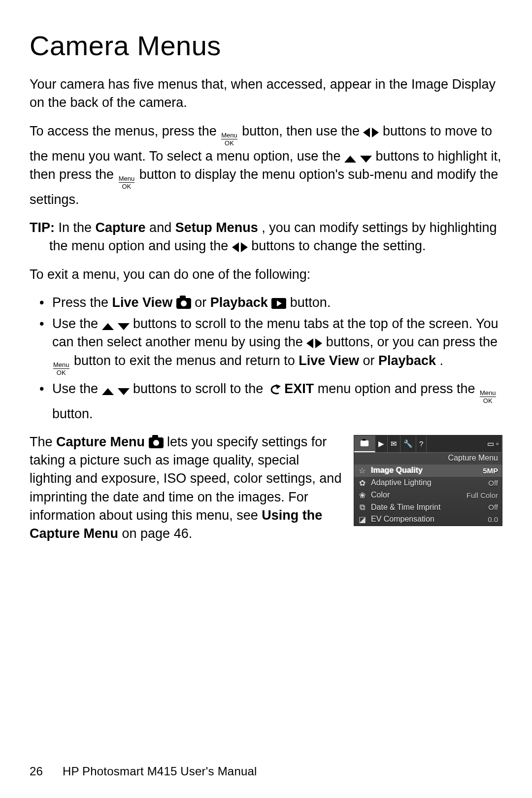 This screenshot has height=798, width=532. I want to click on lcd-tab-battery: ▭ ▫, so click(464, 444).